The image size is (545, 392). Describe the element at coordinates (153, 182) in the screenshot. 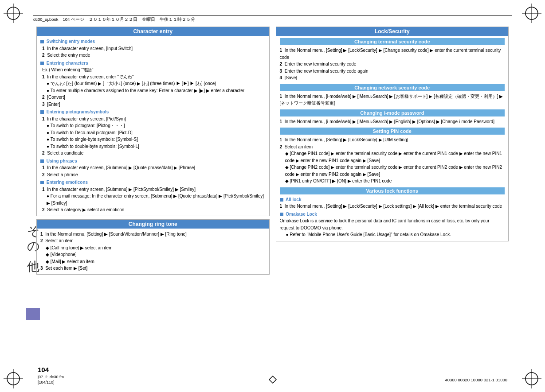

I see `emoticons-label: Entering emoticons` at that location.